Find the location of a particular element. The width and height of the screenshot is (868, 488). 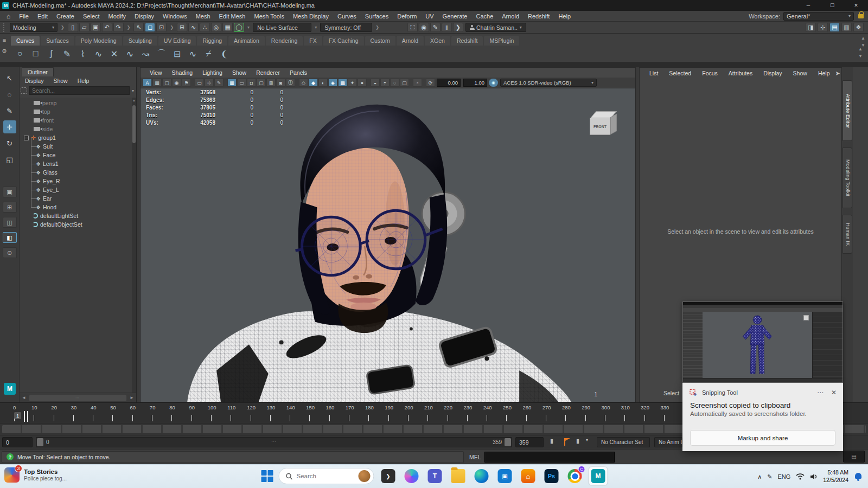

widgets-button: 3 Top Stories Police piece tog... is located at coordinates (36, 475).